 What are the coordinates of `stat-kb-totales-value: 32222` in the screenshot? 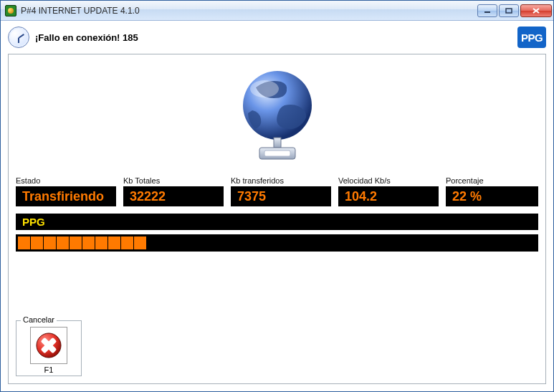 It's located at (173, 196).